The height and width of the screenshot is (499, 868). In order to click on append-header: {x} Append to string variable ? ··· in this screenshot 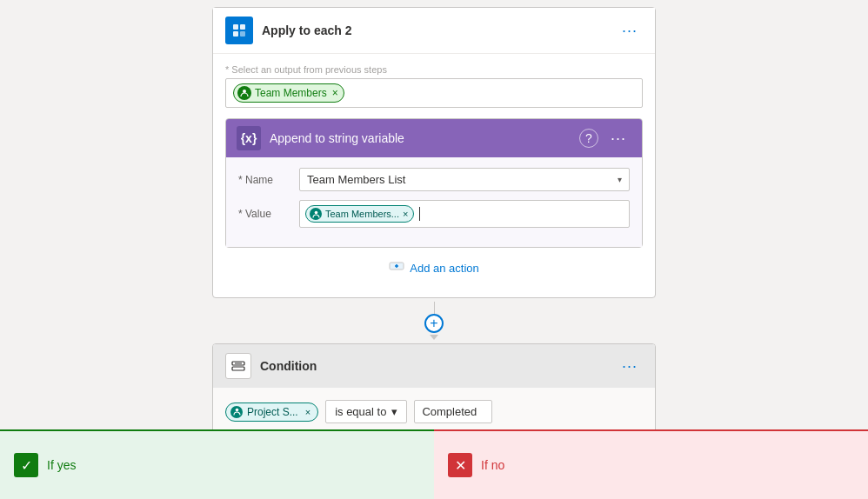, I will do `click(434, 138)`.